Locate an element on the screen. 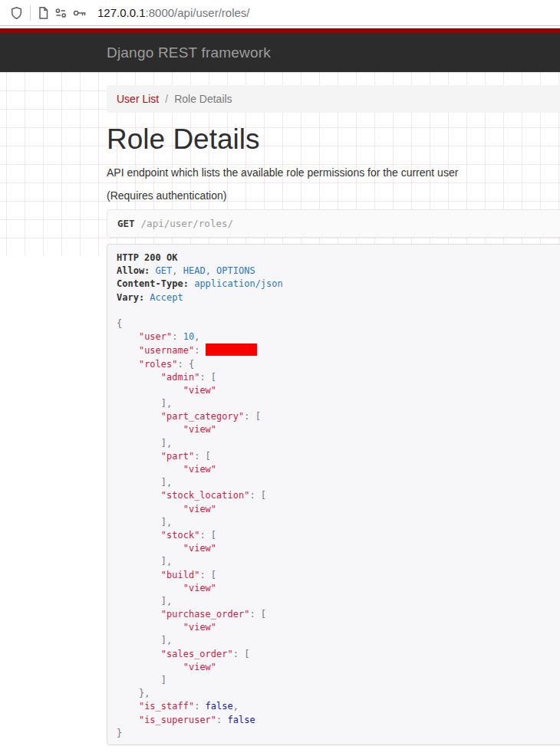 The height and width of the screenshot is (756, 560). request-method: GET is located at coordinates (126, 224).